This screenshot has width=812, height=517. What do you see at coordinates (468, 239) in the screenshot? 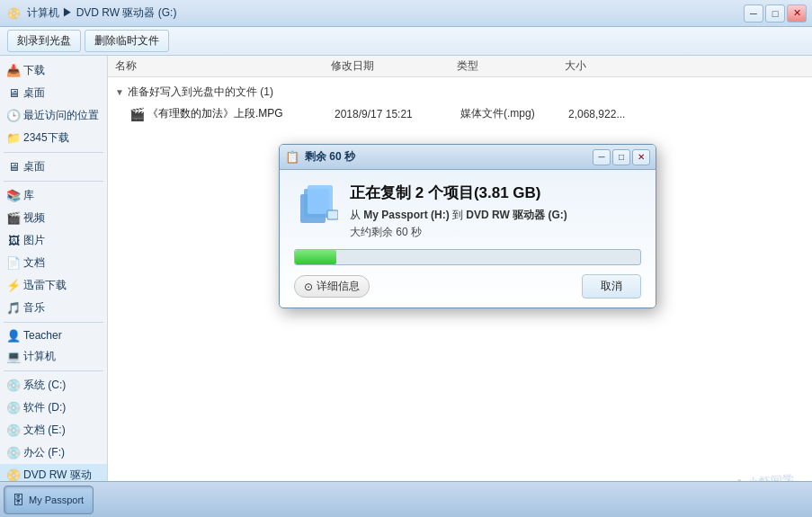
I see `dialog-body: 正在复制 2 个项目(3.81 GB) 从 My Passport (H:) 到…` at bounding box center [468, 239].